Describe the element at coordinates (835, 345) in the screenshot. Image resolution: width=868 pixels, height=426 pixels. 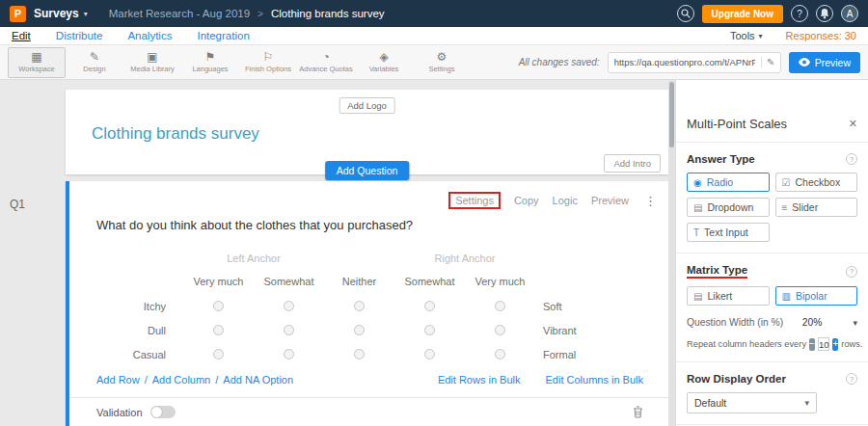
I see `stepper-plus-button: +` at that location.